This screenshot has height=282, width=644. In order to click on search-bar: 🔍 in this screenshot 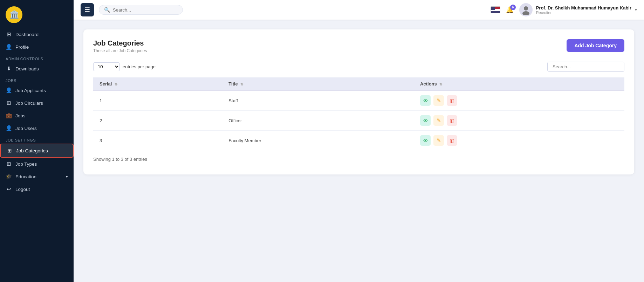, I will do `click(141, 10)`.